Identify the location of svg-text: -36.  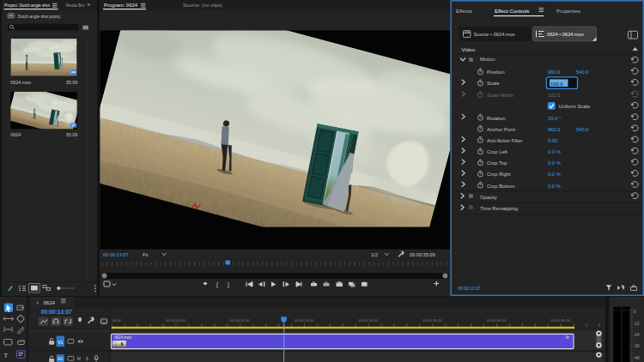
(637, 347).